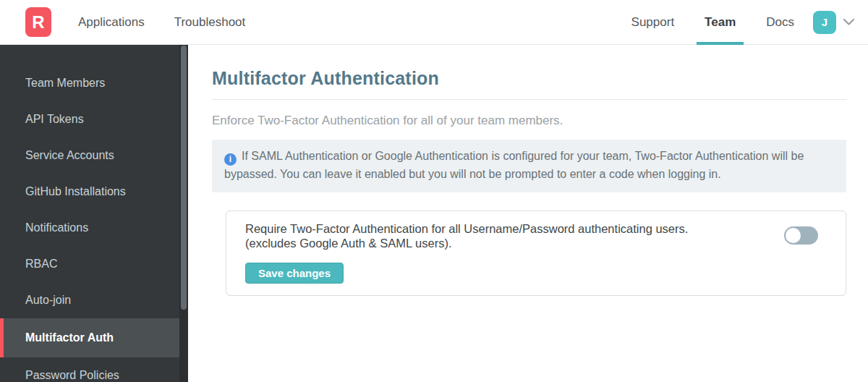 Image resolution: width=868 pixels, height=382 pixels. I want to click on rollbar-logo-icon: R, so click(38, 22).